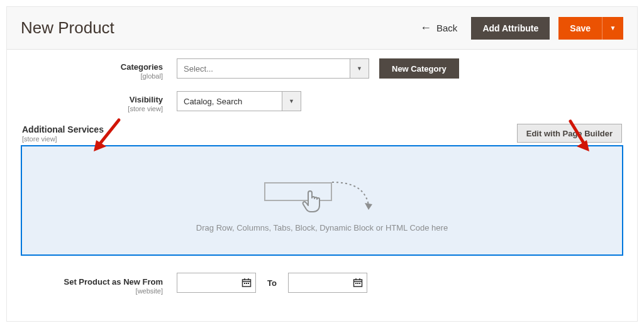 The image size is (644, 328). I want to click on visibility-control: Catalog, Search ▼, so click(239, 101).